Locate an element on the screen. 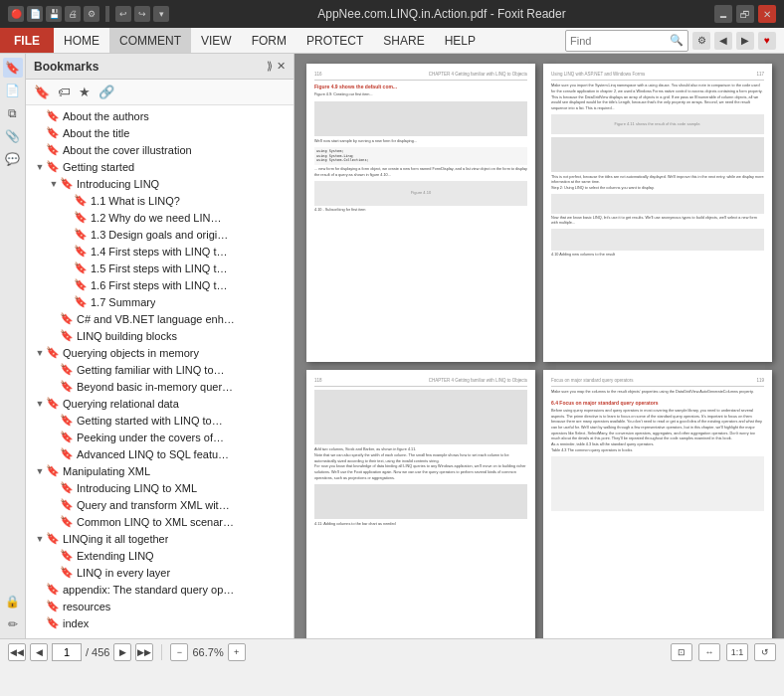  search-box: 🔍 is located at coordinates (627, 41).